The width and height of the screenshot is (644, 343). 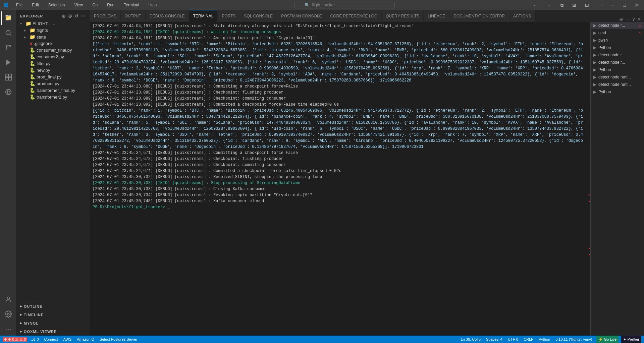 I want to click on menu-run: Run, so click(x=111, y=5).